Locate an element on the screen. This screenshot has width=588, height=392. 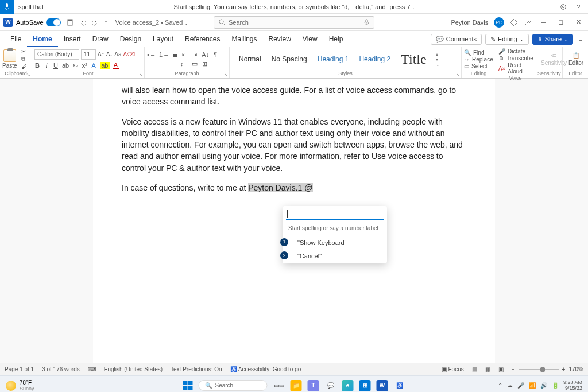
multilevel-list-icon: ≣ is located at coordinates (175, 55).